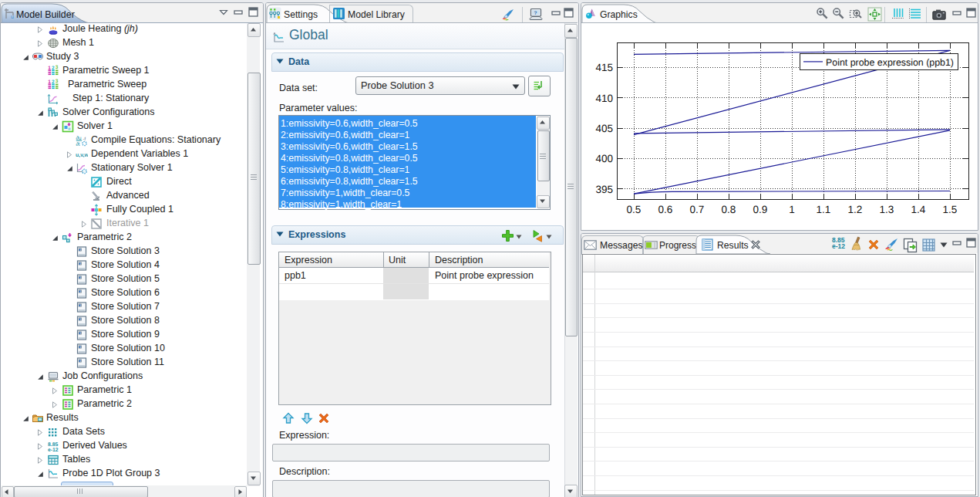 This screenshot has width=980, height=497. I want to click on svg-text: 410, so click(605, 99).